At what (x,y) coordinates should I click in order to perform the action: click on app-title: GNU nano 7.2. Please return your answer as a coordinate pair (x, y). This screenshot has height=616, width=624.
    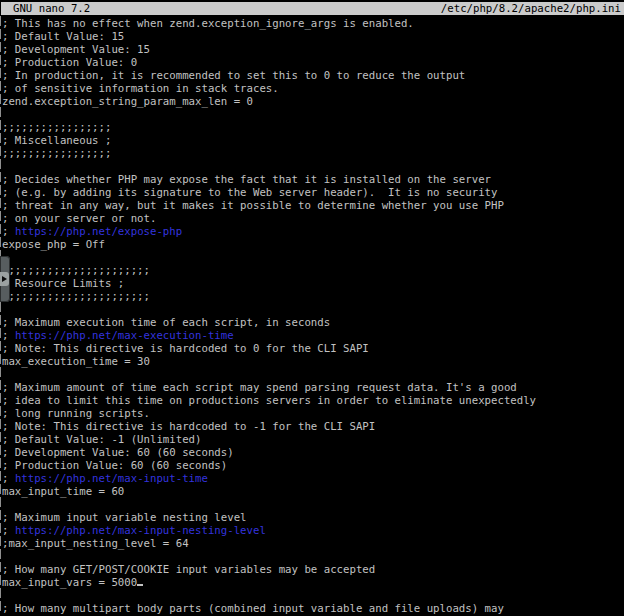
    Looking at the image, I should click on (52, 8).